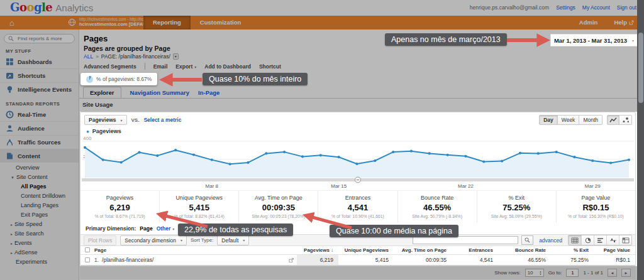  What do you see at coordinates (366, 250) in the screenshot?
I see `column-header-unique-pageviews: Unique Pageviews` at bounding box center [366, 250].